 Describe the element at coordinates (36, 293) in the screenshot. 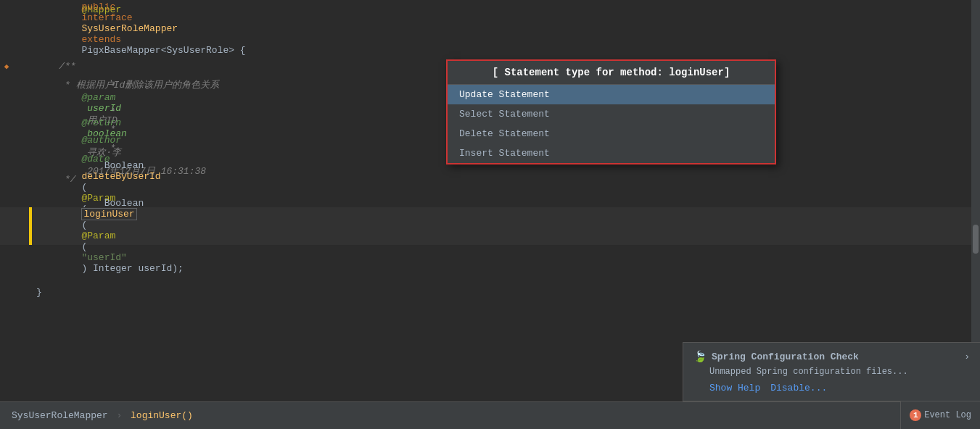

I see `line-content-16: }` at that location.